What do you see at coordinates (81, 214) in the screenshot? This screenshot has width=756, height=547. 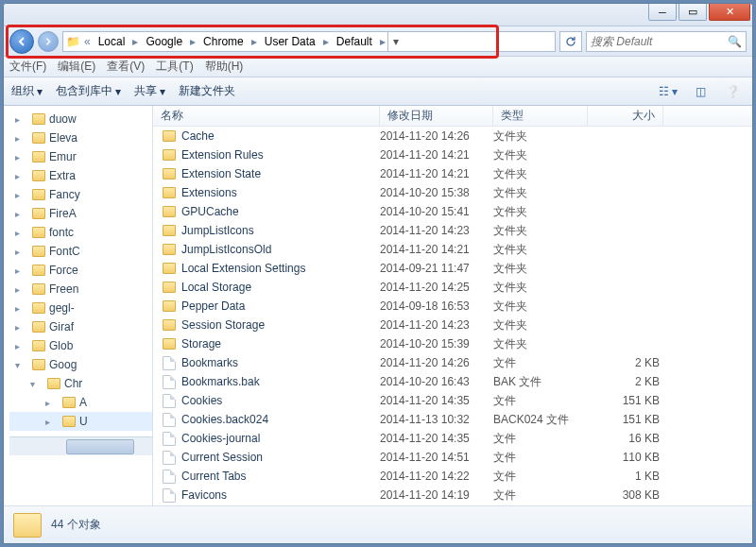 I see `tree-node: ▸ FireA` at bounding box center [81, 214].